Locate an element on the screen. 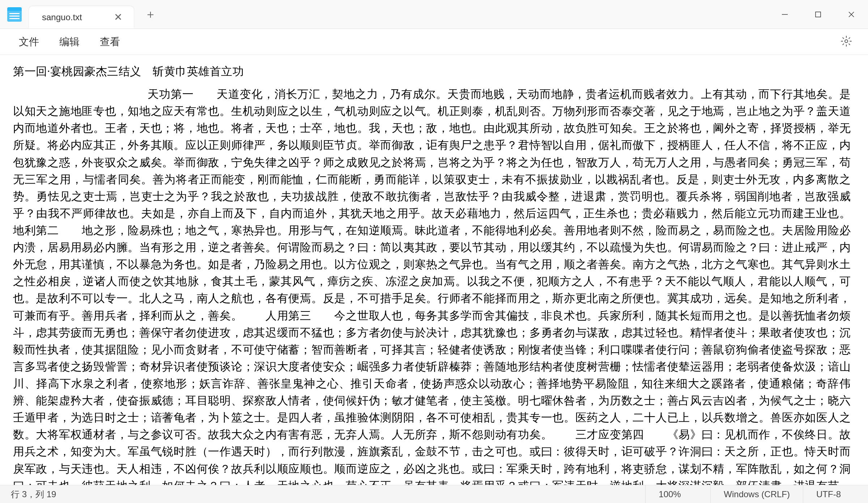 Image resolution: width=868 pixels, height=503 pixels. menu-view: 查看 is located at coordinates (110, 42).